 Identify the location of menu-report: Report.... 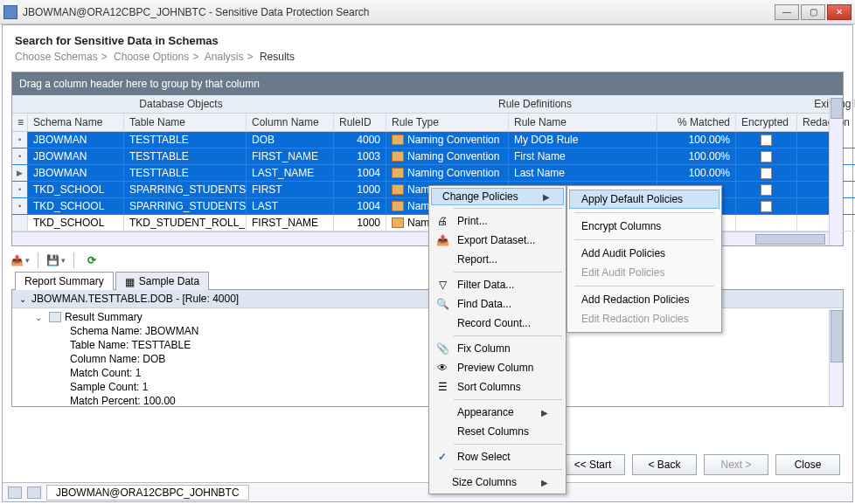
(497, 259).